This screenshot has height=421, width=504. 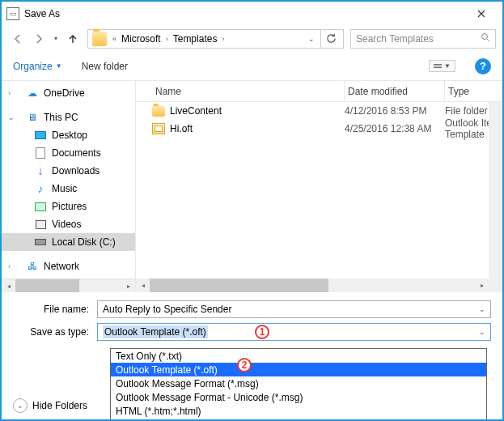 I want to click on list-vscrollbar, so click(x=495, y=190).